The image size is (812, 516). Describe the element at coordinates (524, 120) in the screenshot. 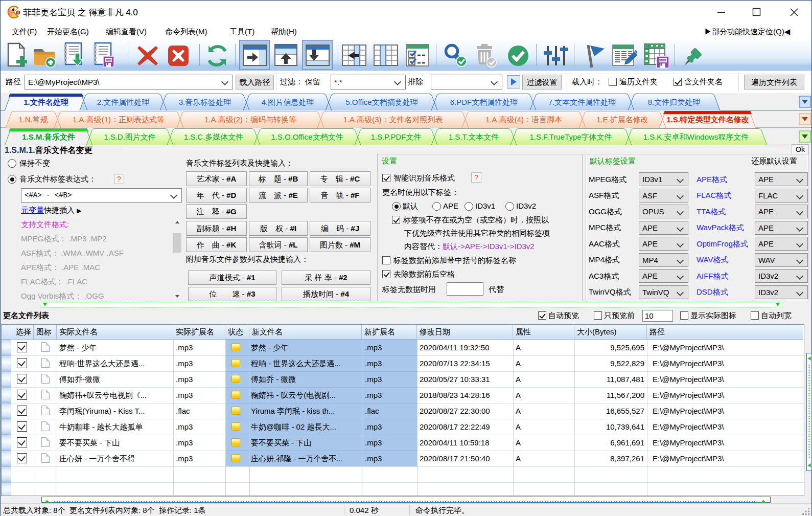

I see `svg-text: 1.A.高级(4)：语言脚本` at that location.